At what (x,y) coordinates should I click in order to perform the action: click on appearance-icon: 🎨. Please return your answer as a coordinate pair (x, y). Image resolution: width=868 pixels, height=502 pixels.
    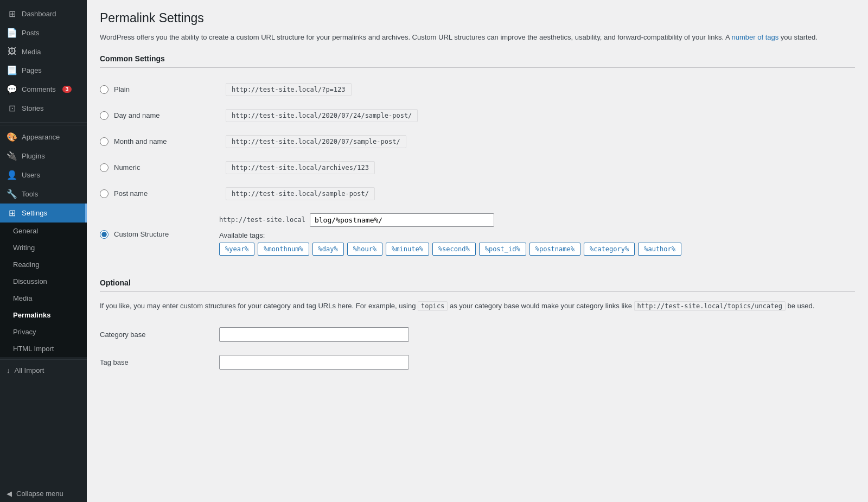
    Looking at the image, I should click on (12, 137).